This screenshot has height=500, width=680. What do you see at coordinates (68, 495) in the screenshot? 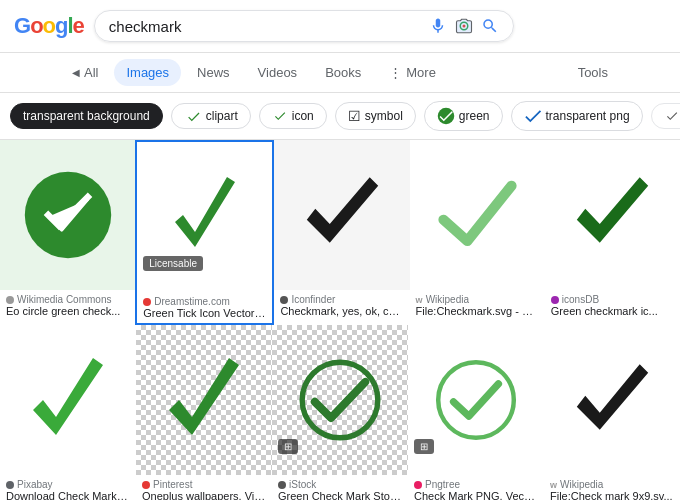
I see `image-title-6: Download Check Mark, Tic...` at bounding box center [68, 495].